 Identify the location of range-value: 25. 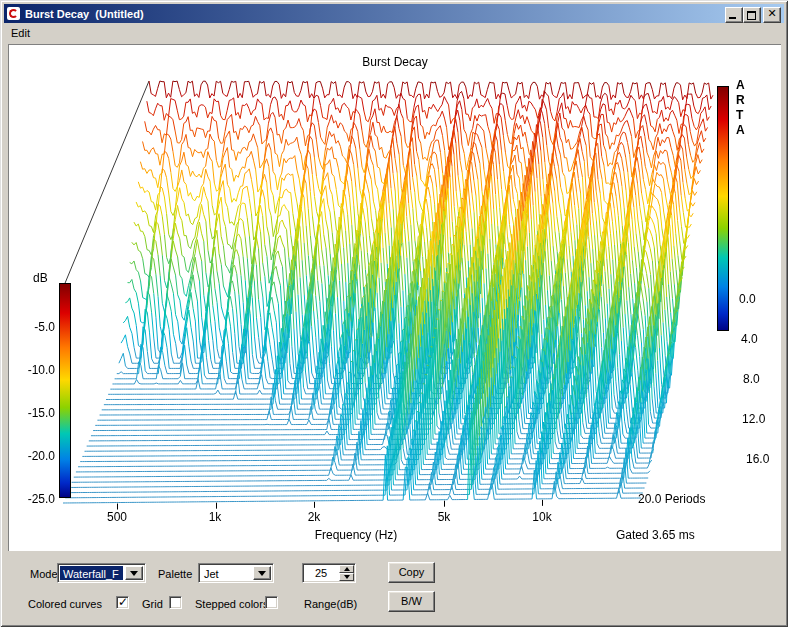
(321, 573).